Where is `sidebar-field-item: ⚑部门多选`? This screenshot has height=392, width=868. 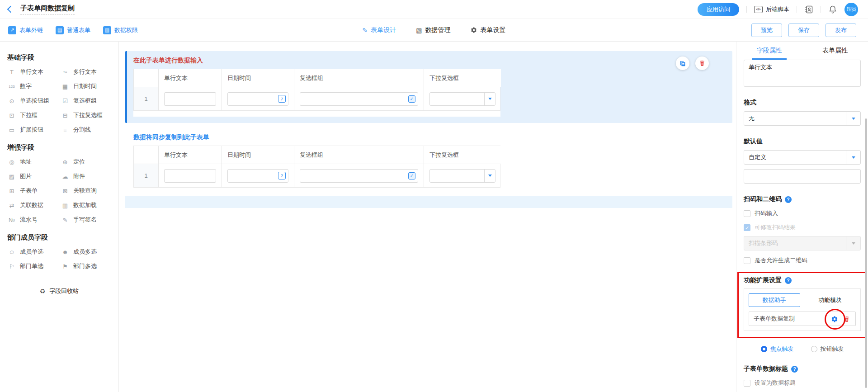
sidebar-field-item: ⚑部门多选 is located at coordinates (90, 266).